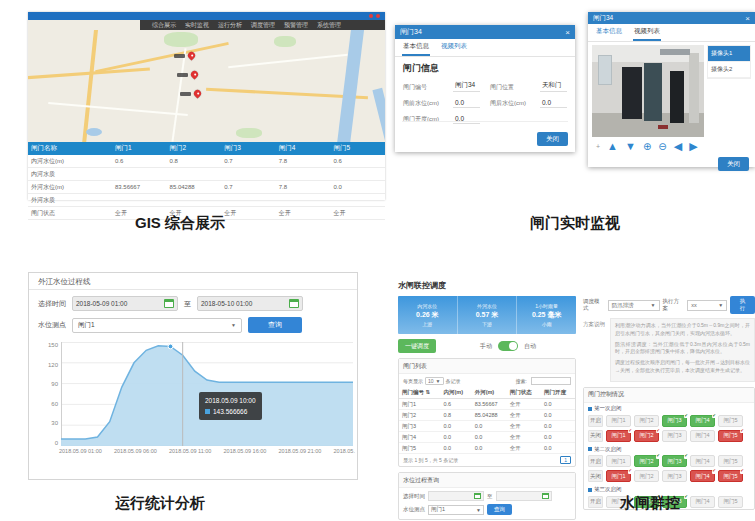  What do you see at coordinates (678, 146) in the screenshot?
I see `ptz-left-icon: ◀` at bounding box center [678, 146].